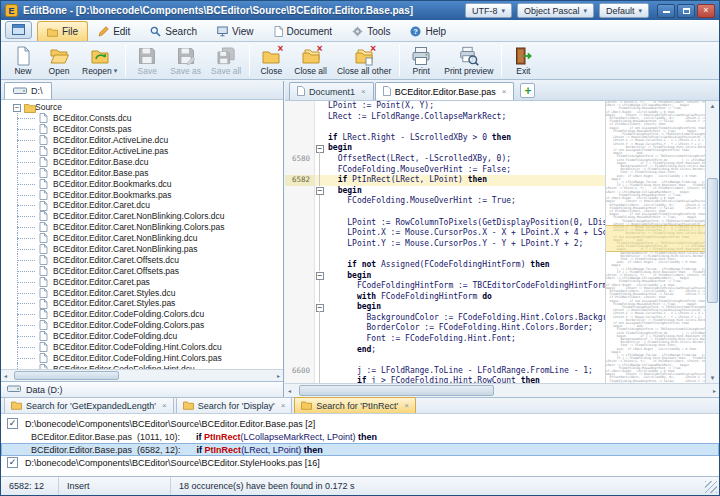 The height and width of the screenshot is (496, 720). What do you see at coordinates (445, 138) in the screenshot?
I see `code-line: if LRect.Right - LScrolledXBy > 0 then` at bounding box center [445, 138].